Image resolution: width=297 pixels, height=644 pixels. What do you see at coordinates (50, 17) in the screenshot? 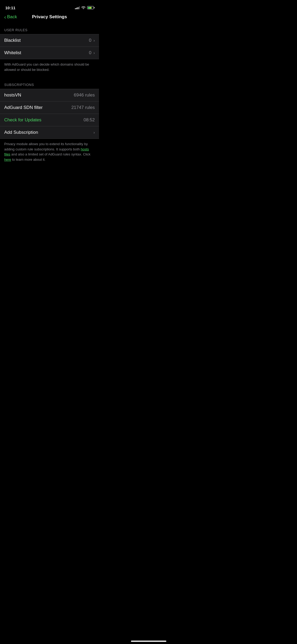
I see `nav-header: ‹ Back Privacy Settings` at bounding box center [50, 17].